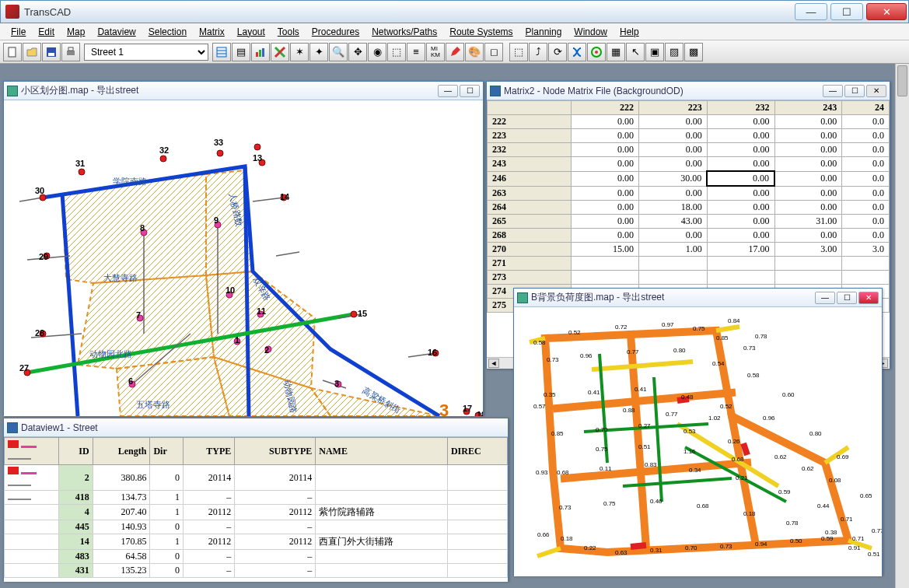 This screenshot has height=588, width=909. I want to click on extent-icon: ⬚, so click(397, 52).